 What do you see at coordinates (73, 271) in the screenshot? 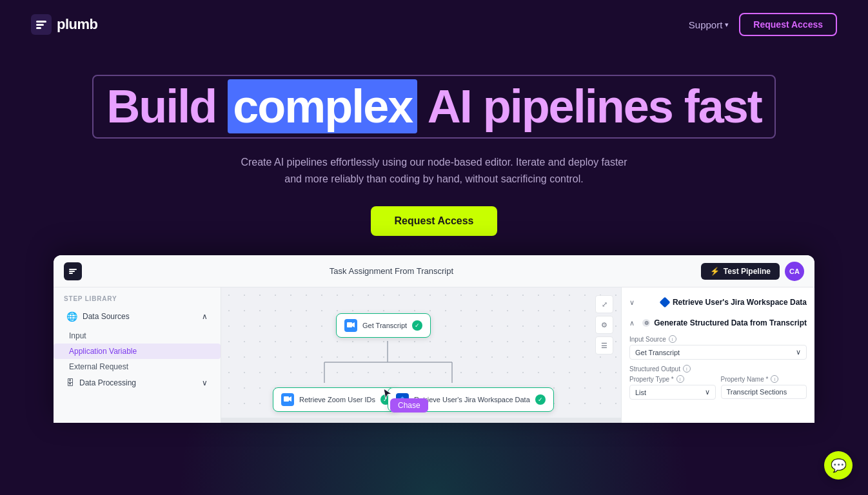
I see `app-logo-icon` at bounding box center [73, 271].